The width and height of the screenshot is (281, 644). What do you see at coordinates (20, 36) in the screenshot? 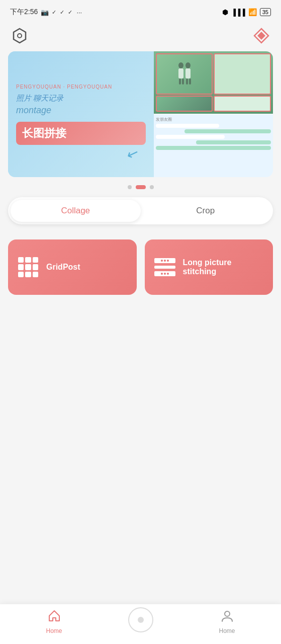
I see `hexagon-button` at bounding box center [20, 36].